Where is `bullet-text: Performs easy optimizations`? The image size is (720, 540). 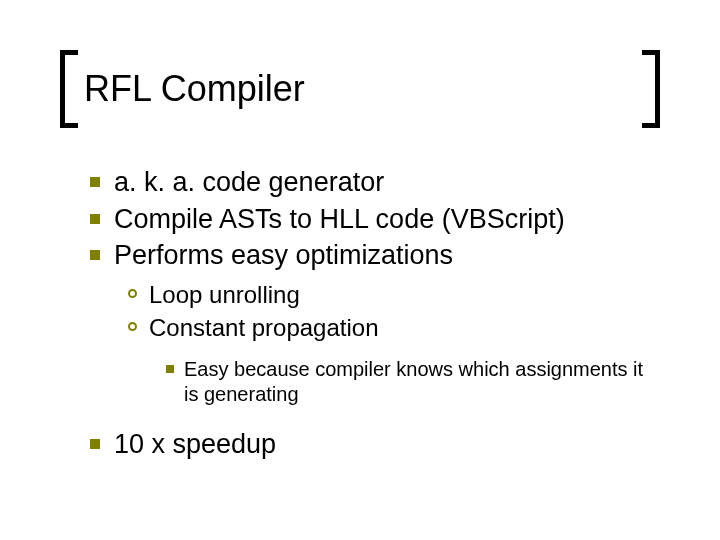 bullet-text: Performs easy optimizations is located at coordinates (387, 256).